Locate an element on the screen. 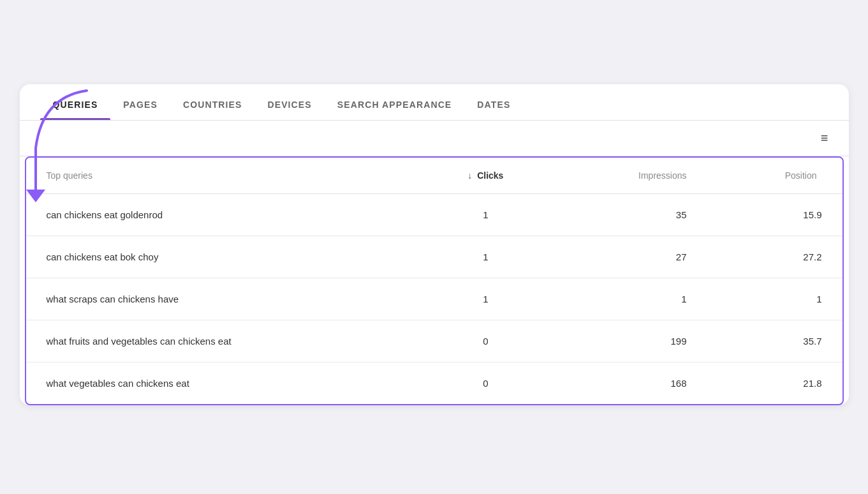 The image size is (868, 494). th-impressions: Impressions is located at coordinates (630, 176).